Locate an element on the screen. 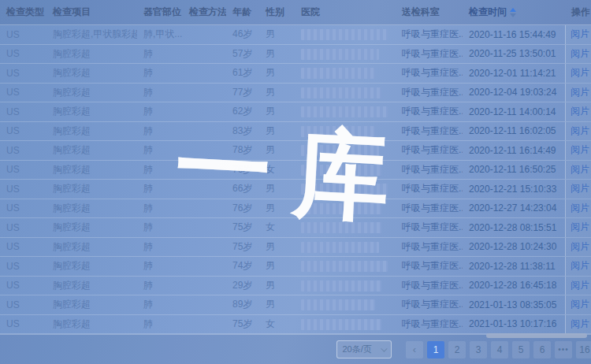  table-row: US 胸腔彩超 肺 57岁 男 呼吸与重症医... 2020-11-25 13:… is located at coordinates (296, 55).